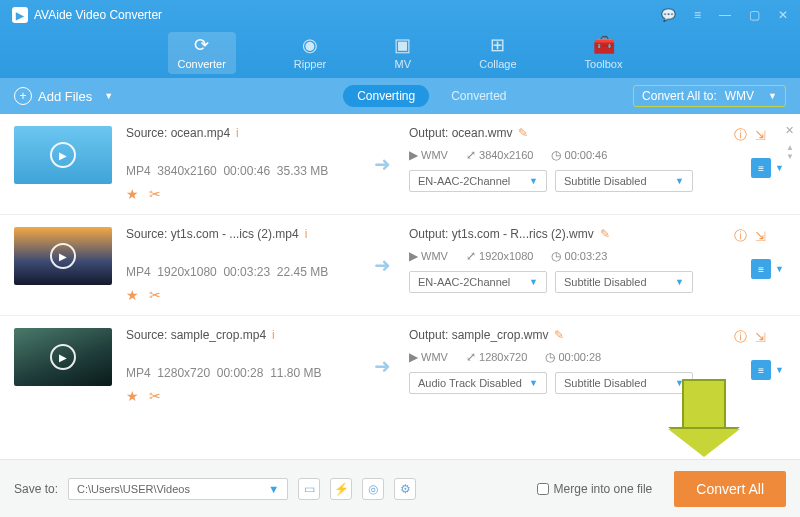  What do you see at coordinates (20, 15) in the screenshot?
I see `app-logo: ▶` at bounding box center [20, 15].